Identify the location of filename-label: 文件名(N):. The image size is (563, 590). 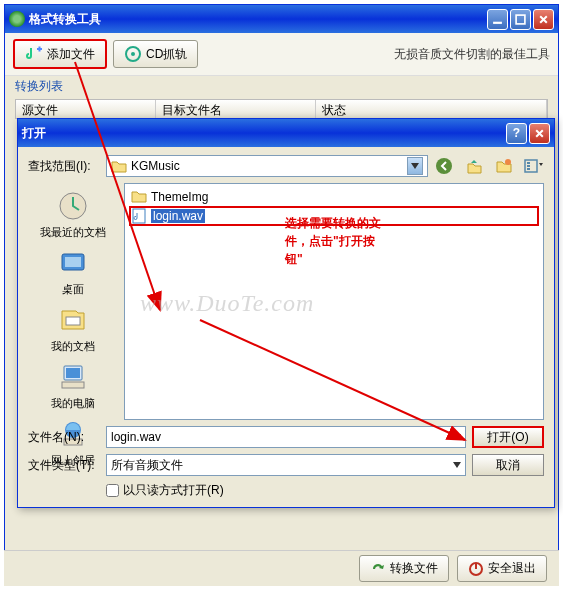
(64, 438).